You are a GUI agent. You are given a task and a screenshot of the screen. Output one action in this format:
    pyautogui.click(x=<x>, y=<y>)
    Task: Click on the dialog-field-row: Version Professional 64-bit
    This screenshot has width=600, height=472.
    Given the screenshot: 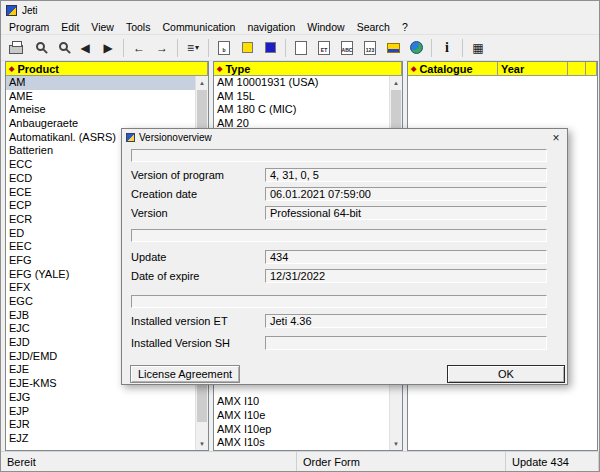 What is the action you would take?
    pyautogui.click(x=339, y=213)
    